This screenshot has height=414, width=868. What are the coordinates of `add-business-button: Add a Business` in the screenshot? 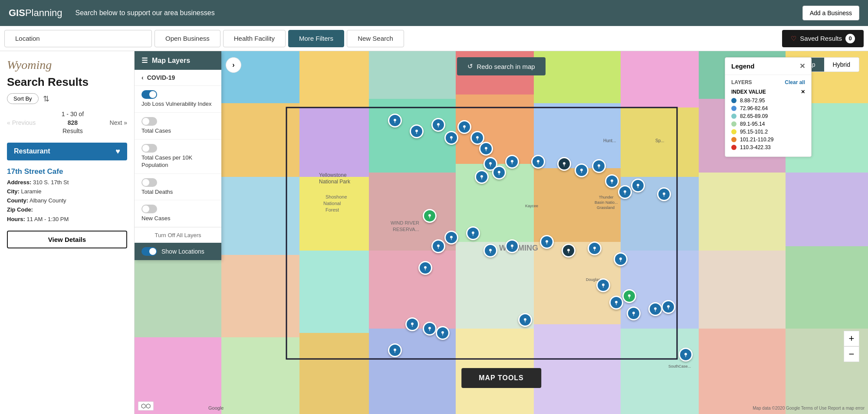 It's located at (831, 13).